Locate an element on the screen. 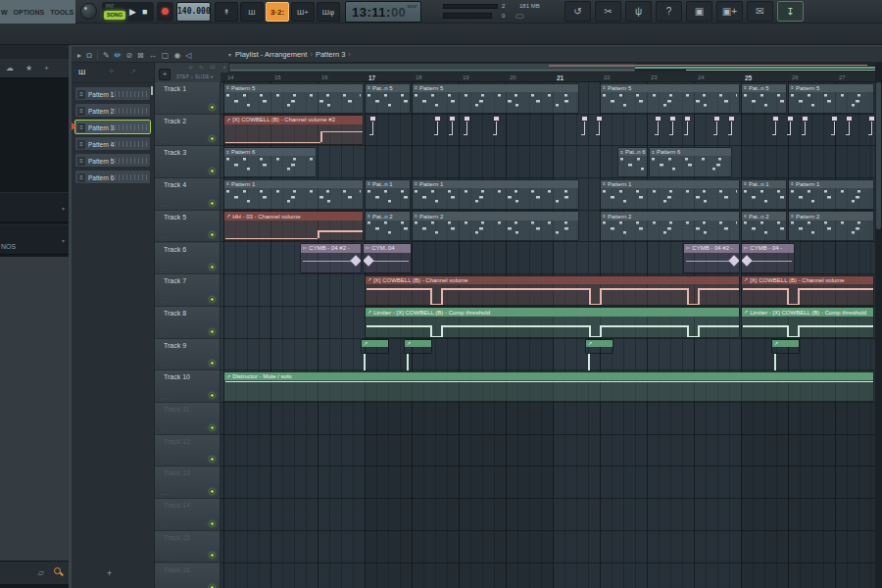 This screenshot has height=588, width=882. menu-item-options: OPTIONS is located at coordinates (29, 12).